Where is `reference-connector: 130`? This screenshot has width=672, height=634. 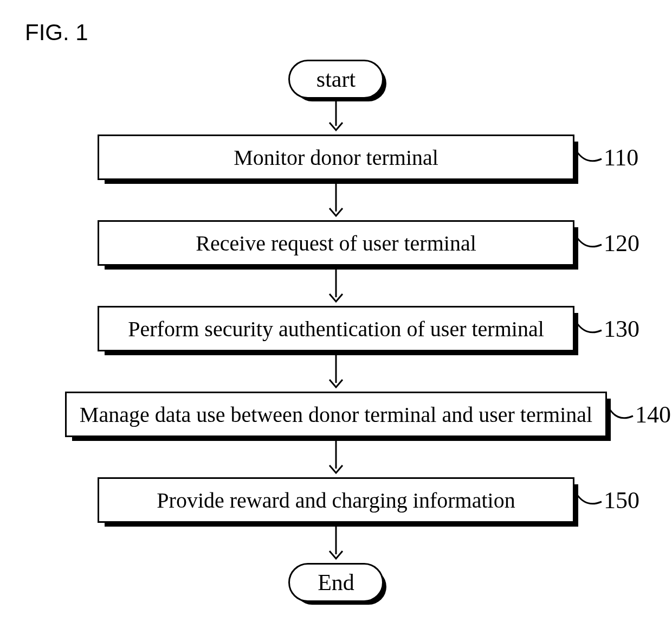 reference-connector: 130 is located at coordinates (607, 329).